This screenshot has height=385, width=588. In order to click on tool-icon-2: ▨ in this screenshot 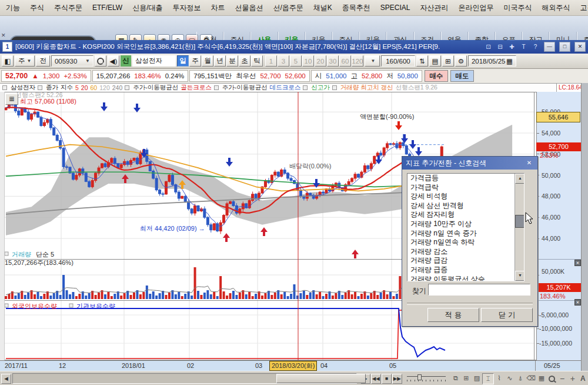, I will do `click(477, 378)`.